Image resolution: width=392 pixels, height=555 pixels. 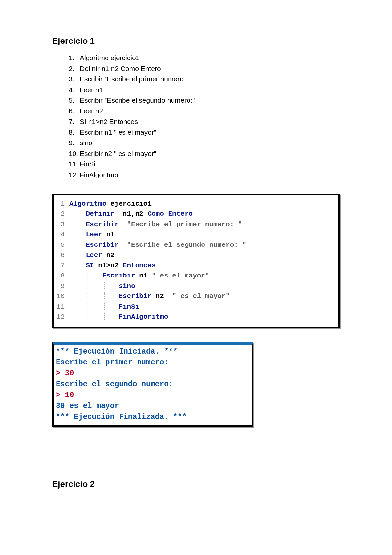 What do you see at coordinates (61, 214) in the screenshot?
I see `line-number: 2` at bounding box center [61, 214].